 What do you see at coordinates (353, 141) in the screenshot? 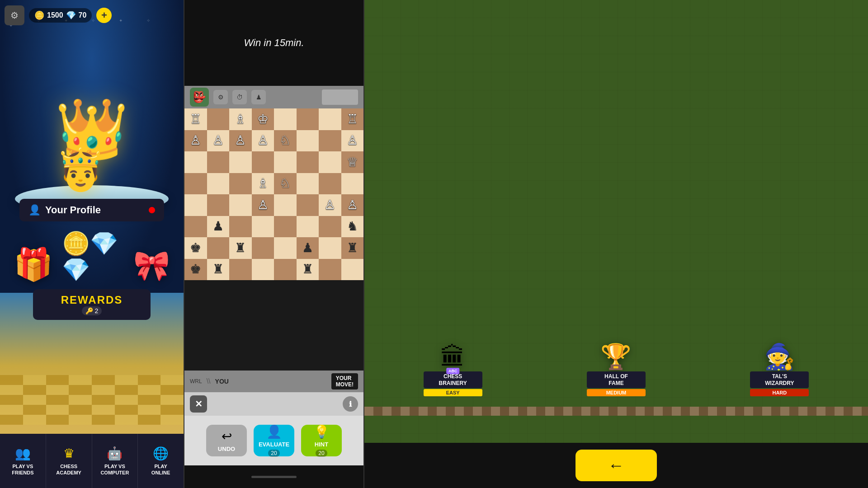
I see `chess-cell-1-7: ♙` at bounding box center [353, 141].